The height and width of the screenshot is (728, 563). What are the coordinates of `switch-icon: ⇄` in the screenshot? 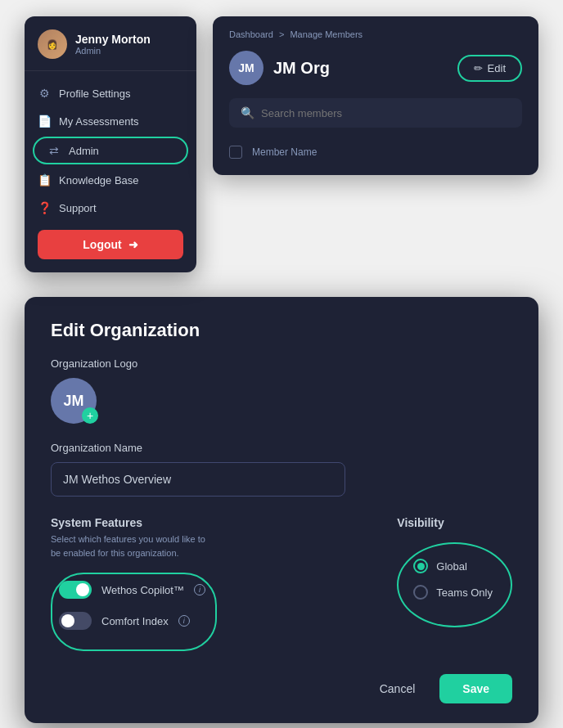 It's located at (54, 151).